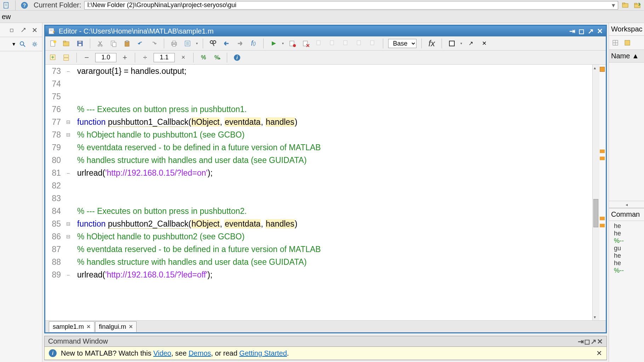 This screenshot has width=644, height=362. What do you see at coordinates (53, 43) in the screenshot?
I see `new-file-icon` at bounding box center [53, 43].